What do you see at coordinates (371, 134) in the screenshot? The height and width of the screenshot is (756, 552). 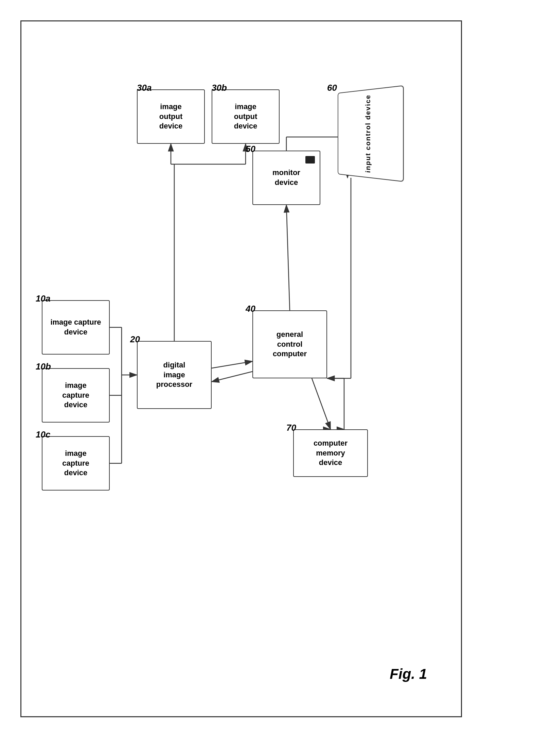 I see `box-input-control-device: input control device` at bounding box center [371, 134].